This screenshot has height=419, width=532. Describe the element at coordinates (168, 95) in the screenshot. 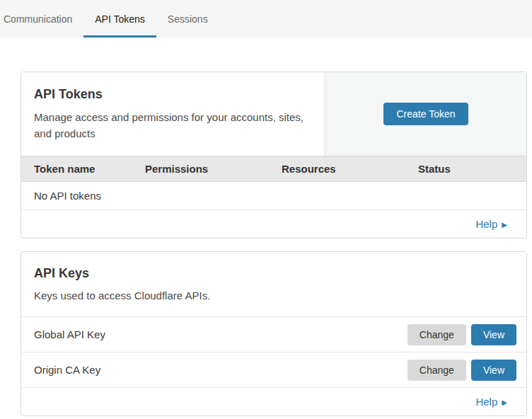

I see `api-tokens-title: API Tokens` at that location.